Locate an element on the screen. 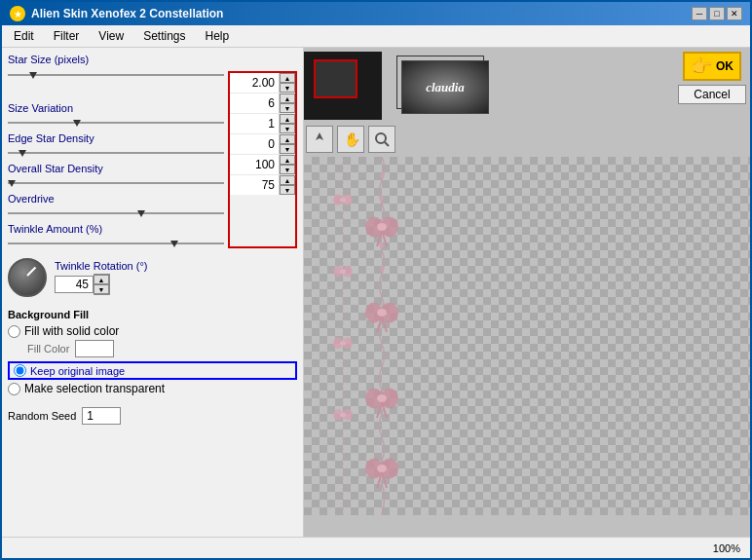 This screenshot has height=560, width=752. random-seed-input is located at coordinates (101, 416).